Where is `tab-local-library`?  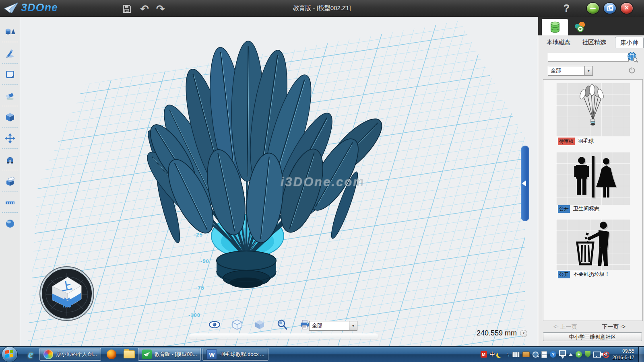
tab-local-library is located at coordinates (555, 27).